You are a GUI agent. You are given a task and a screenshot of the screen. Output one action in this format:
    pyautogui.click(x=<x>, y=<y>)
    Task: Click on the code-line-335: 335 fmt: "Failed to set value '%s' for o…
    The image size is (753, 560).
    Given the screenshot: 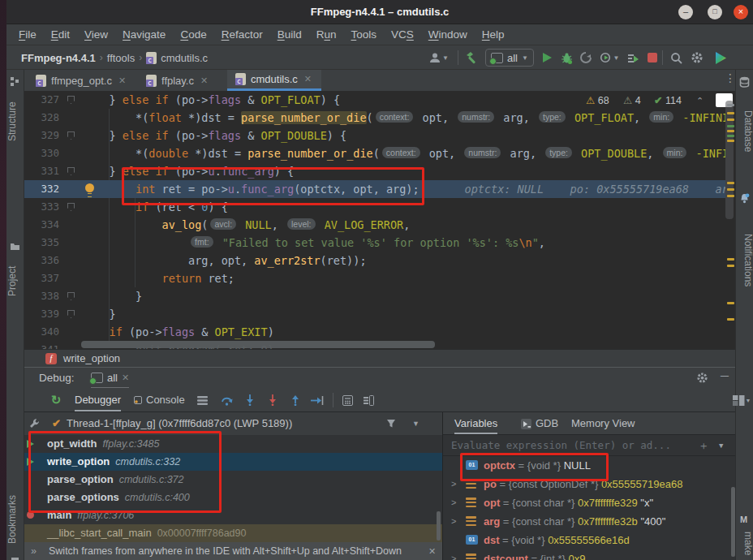 What is the action you would take?
    pyautogui.click(x=375, y=243)
    